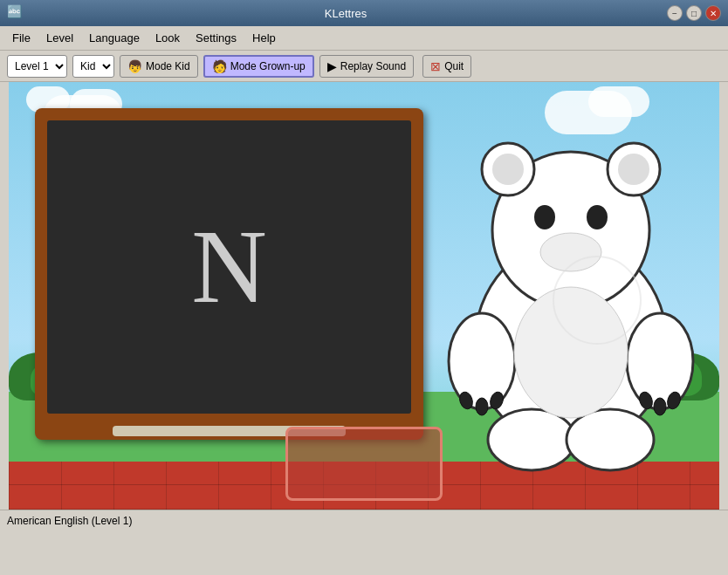 This screenshot has height=575, width=728. What do you see at coordinates (364, 66) in the screenshot?
I see `toolbar: Level 1 Level 2 Level 3 Level 4 Kid 👦 Mo…` at bounding box center [364, 66].